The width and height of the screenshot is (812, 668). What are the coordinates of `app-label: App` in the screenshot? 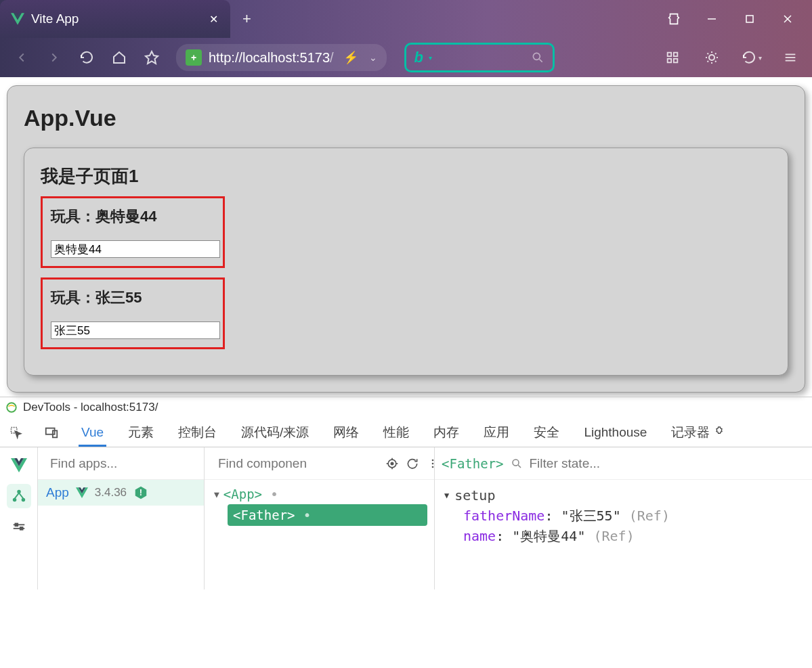 It's located at (58, 493).